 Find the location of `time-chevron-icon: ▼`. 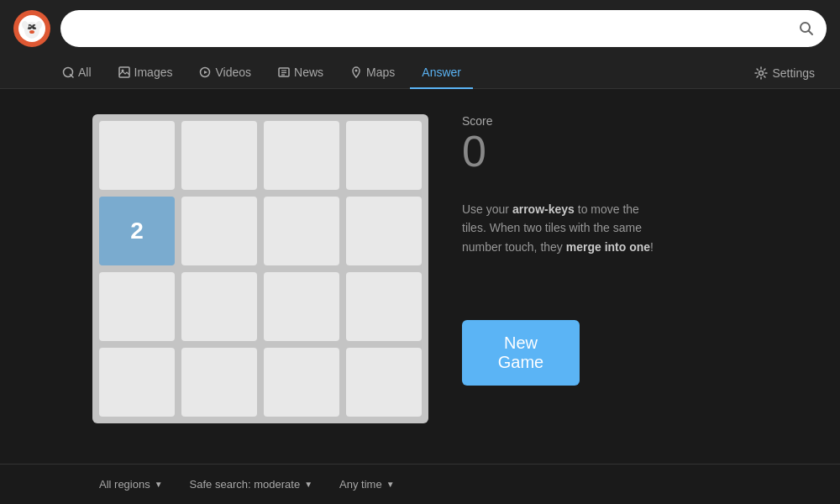

time-chevron-icon: ▼ is located at coordinates (391, 484).